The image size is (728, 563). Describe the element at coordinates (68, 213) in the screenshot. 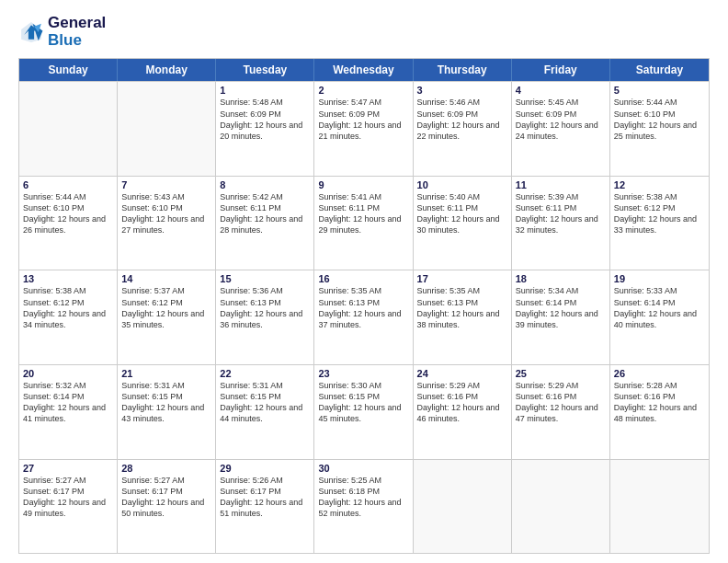

I see `sun-info: Sunrise: 5:44 AMSunset: 6:10 PMDaylight:…` at that location.